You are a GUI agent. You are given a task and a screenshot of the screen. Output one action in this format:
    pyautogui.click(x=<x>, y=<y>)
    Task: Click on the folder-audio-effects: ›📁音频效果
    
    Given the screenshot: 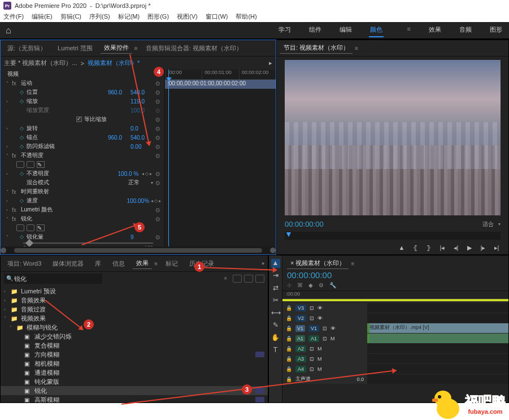 What is the action you would take?
    pyautogui.click(x=134, y=300)
    